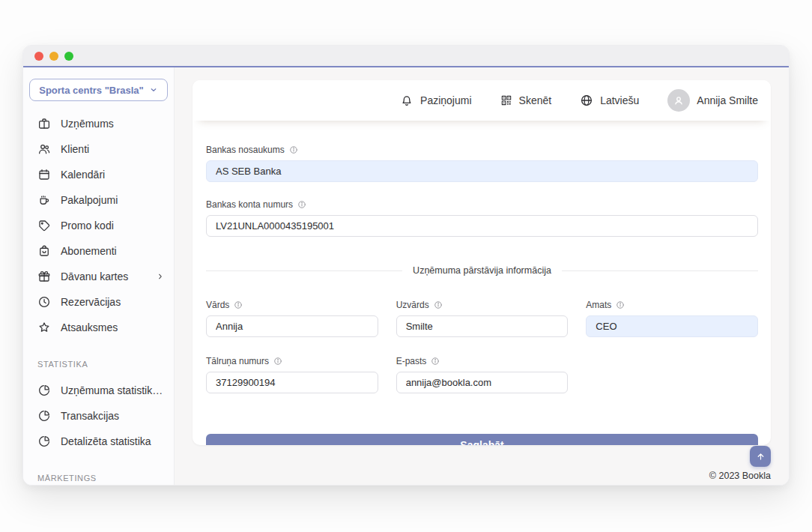  I want to click on first-name-label: Vārds, so click(292, 305).